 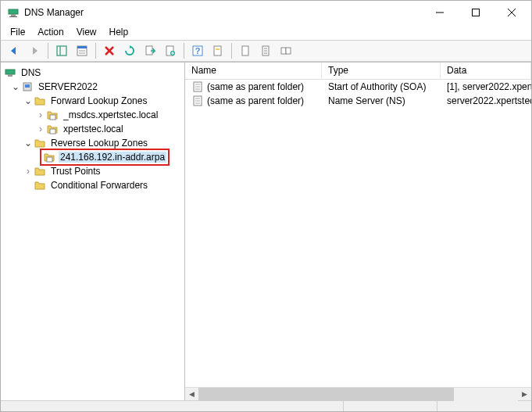 I want to click on scroll-right-button: ▶, so click(x=525, y=394).